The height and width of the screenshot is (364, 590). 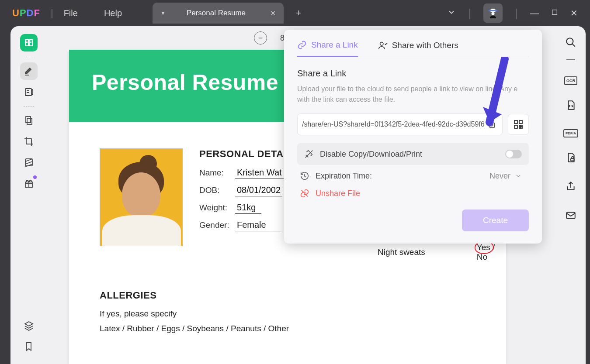 I want to click on weight-value: 51kg, so click(x=248, y=208).